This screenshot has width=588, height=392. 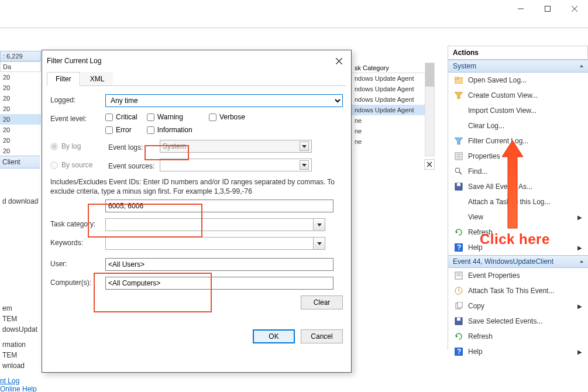 I want to click on help-action-2: ?Help▶, so click(x=518, y=352).